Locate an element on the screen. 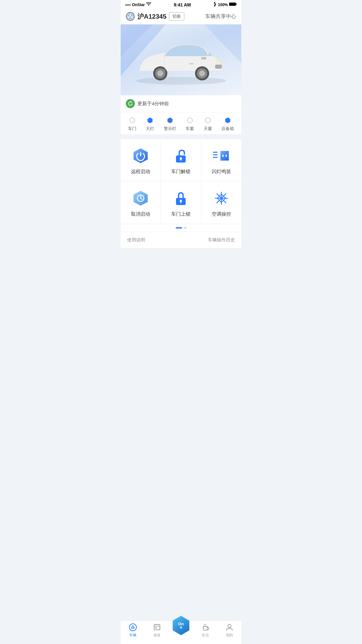 This screenshot has height=644, width=362. status-indicators-row: 车门 大灯 警示灯 车窗 天窗 后备箱 is located at coordinates (181, 123).